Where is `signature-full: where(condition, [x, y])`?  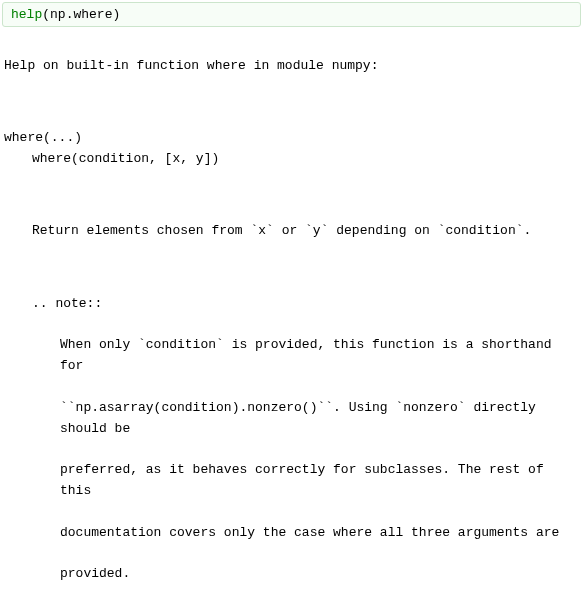
signature-full: where(condition, [x, y]) is located at coordinates (292, 160).